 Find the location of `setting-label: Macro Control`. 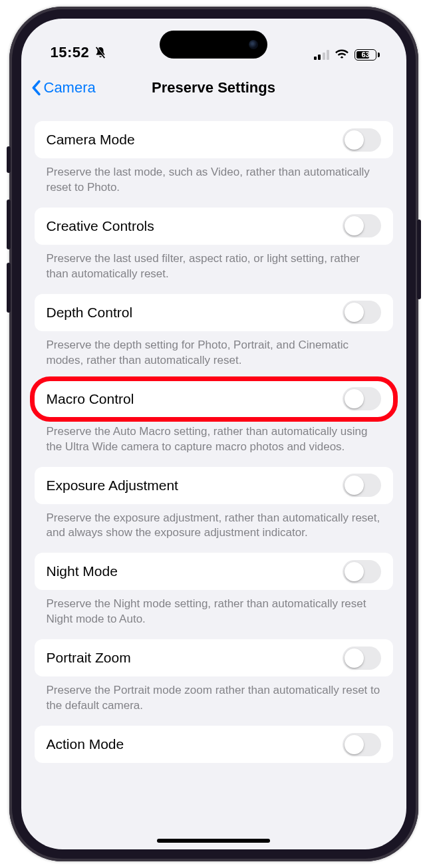

setting-label: Macro Control is located at coordinates (90, 399).